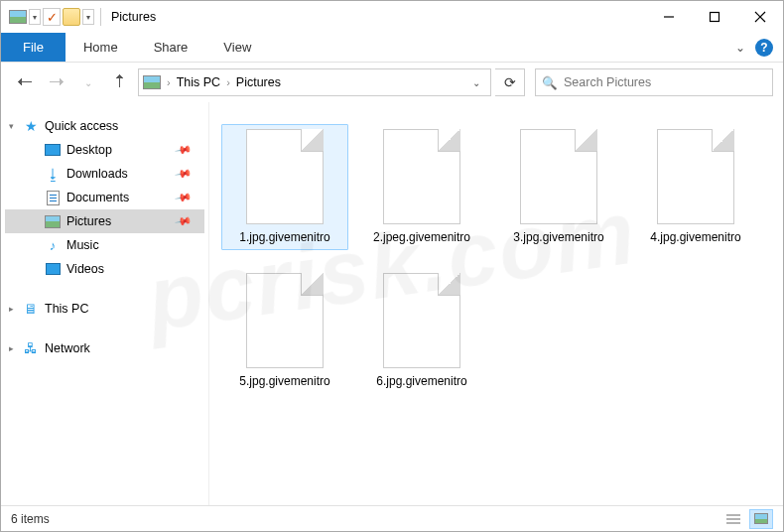 Image resolution: width=784 pixels, height=532 pixels. What do you see at coordinates (105, 269) in the screenshot?
I see `sidebar-item-videos: Videos` at bounding box center [105, 269].